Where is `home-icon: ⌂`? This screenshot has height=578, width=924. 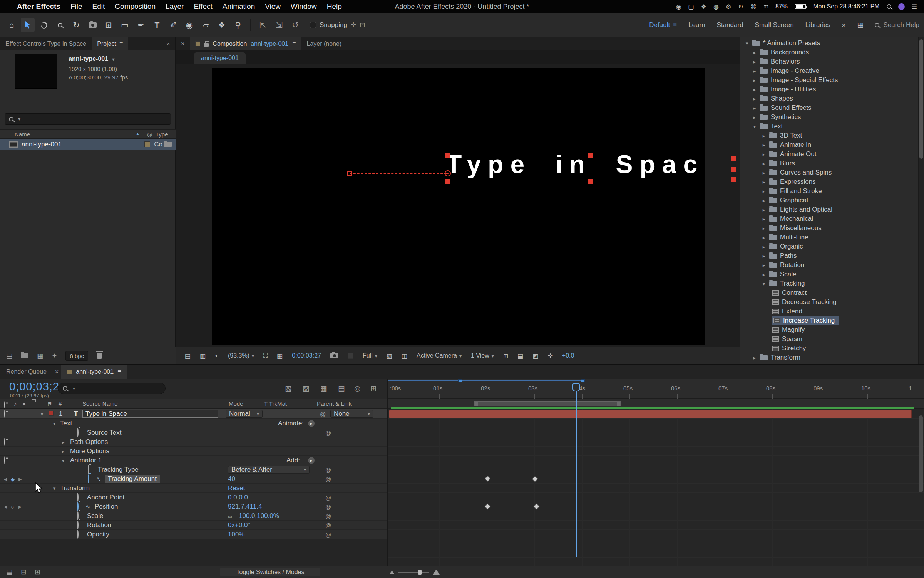 home-icon: ⌂ is located at coordinates (12, 25).